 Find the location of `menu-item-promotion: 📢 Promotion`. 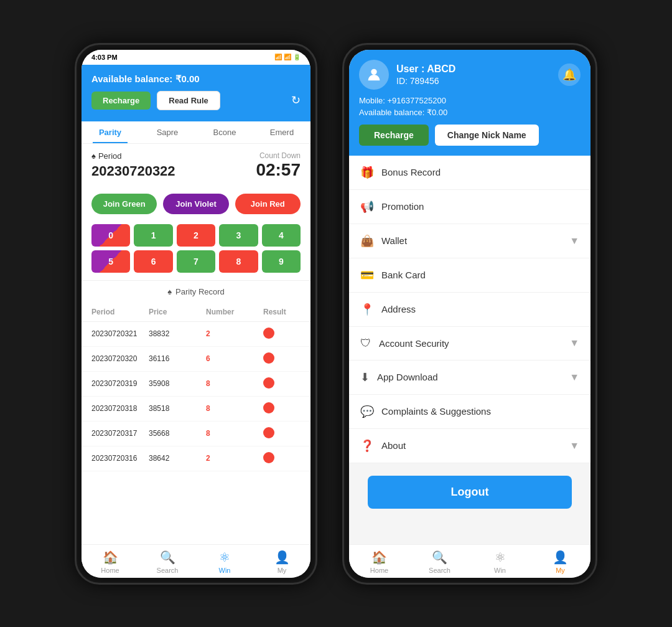

menu-item-promotion: 📢 Promotion is located at coordinates (470, 207).